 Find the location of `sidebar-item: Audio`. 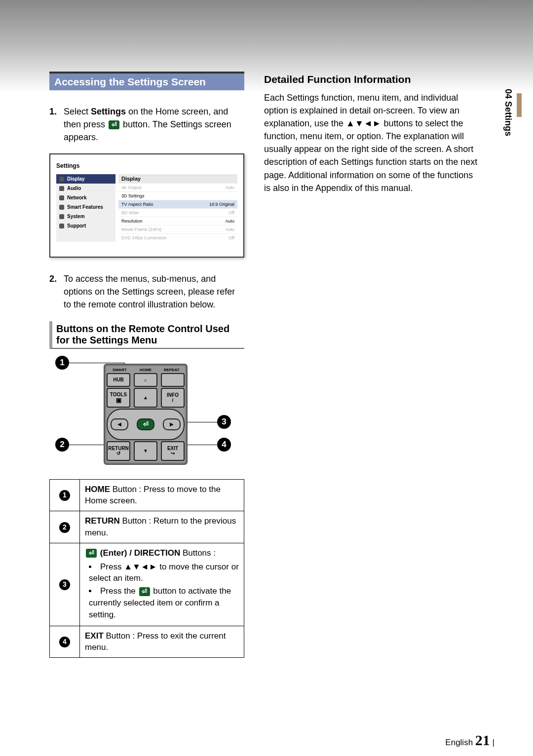

sidebar-item: Audio is located at coordinates (86, 189).